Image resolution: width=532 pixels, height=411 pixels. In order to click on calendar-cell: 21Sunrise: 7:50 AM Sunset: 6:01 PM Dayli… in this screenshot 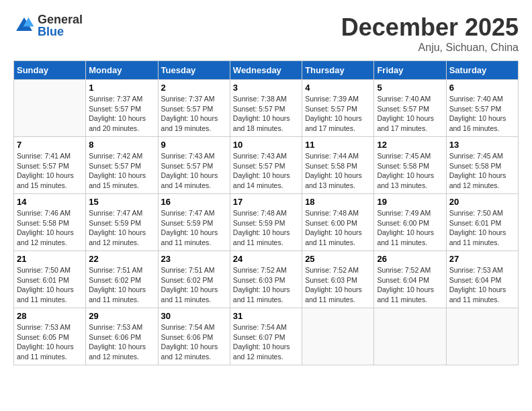, I will do `click(50, 279)`.